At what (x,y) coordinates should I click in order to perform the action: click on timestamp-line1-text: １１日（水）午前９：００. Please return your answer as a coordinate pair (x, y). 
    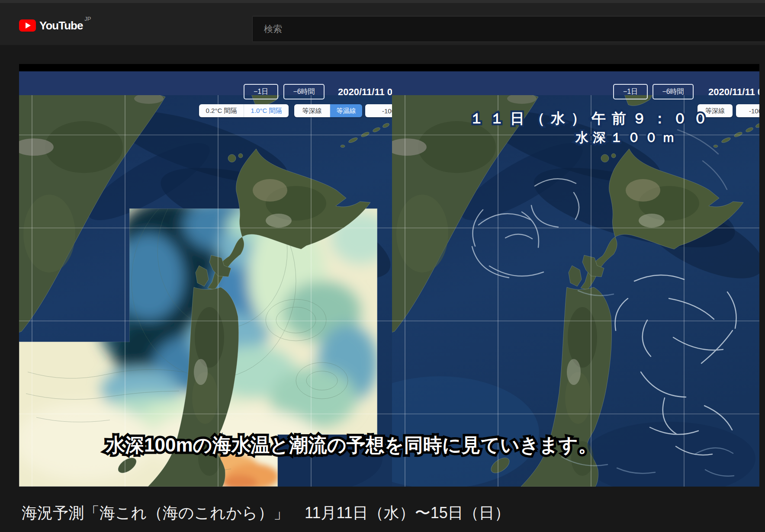
    Looking at the image, I should click on (591, 119).